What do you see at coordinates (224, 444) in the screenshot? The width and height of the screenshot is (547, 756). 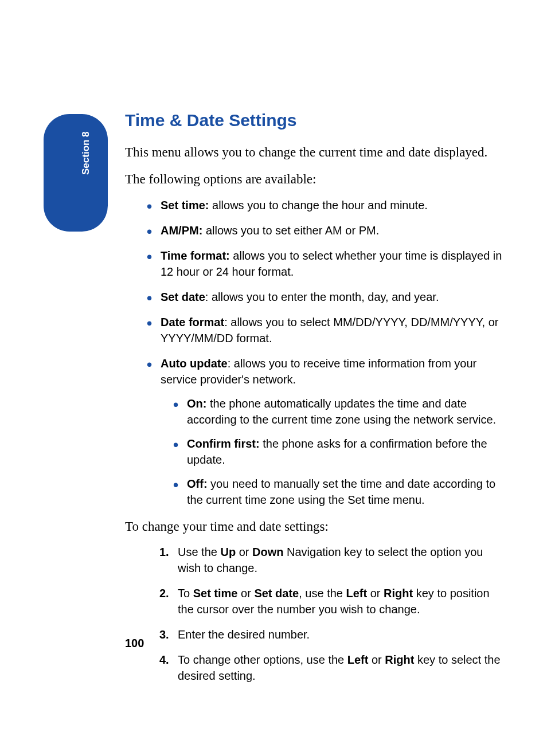 I see `term: Confirm first:` at bounding box center [224, 444].